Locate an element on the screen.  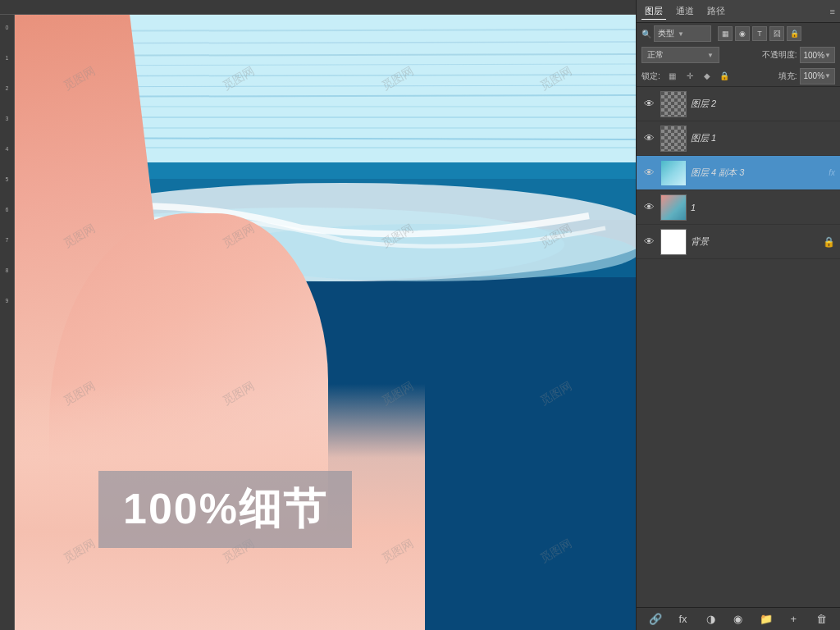
filter-icons: ▦ ◉ T 囧 🔒 is located at coordinates (760, 34).